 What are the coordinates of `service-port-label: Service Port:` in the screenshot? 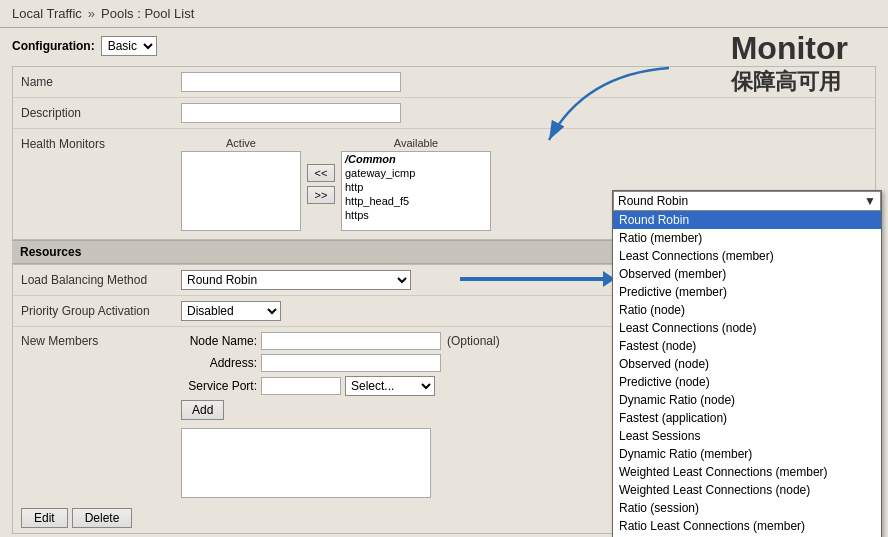 It's located at (221, 386).